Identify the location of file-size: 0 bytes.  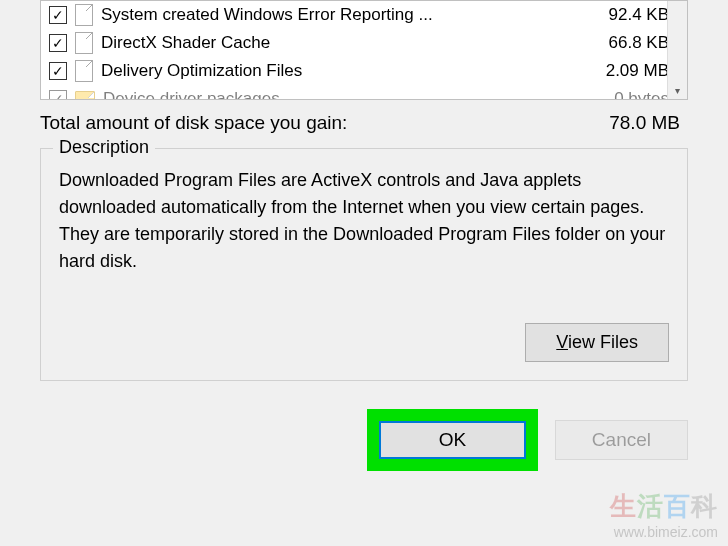
(629, 94).